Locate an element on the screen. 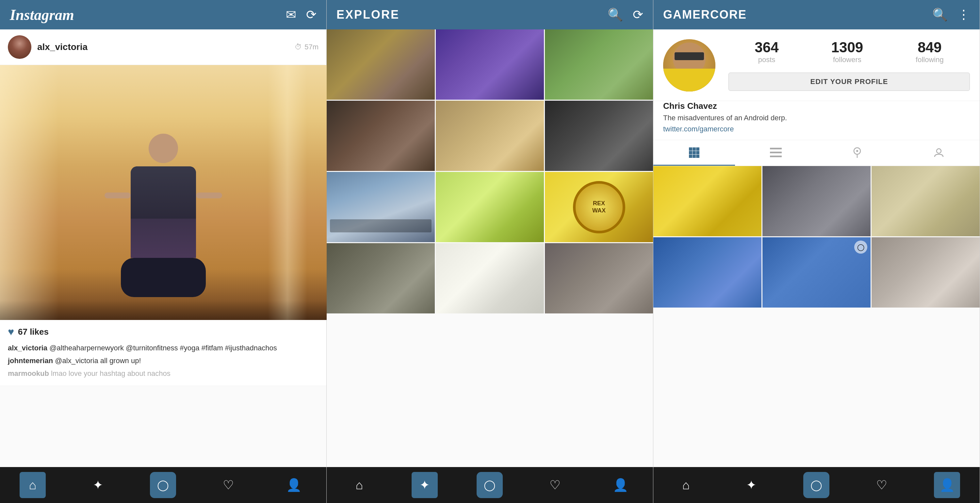 This screenshot has width=980, height=503. nav-camera-3: ◯ is located at coordinates (816, 485).